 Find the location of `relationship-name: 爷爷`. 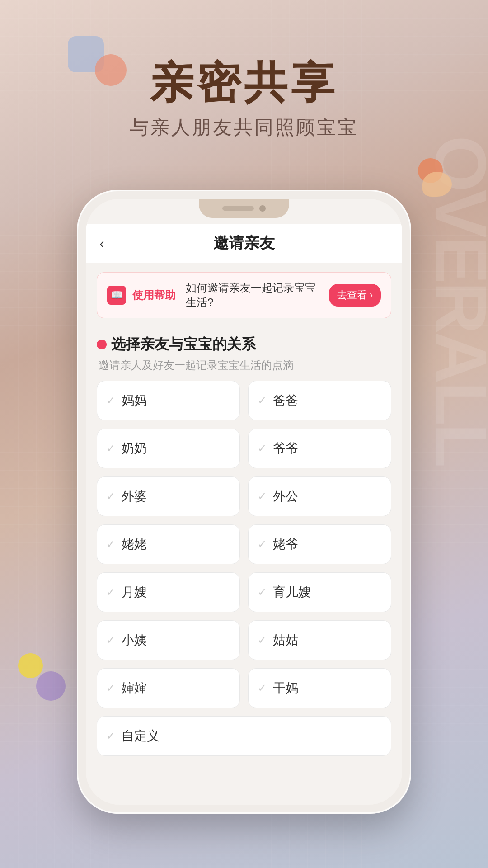

relationship-name: 爷爷 is located at coordinates (286, 448).